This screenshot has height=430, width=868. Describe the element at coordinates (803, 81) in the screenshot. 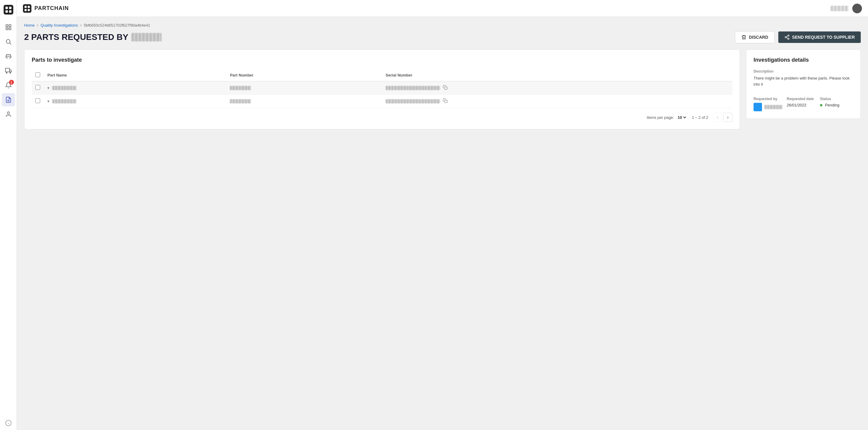

I see `description-text: There might be a problem with these part…` at that location.